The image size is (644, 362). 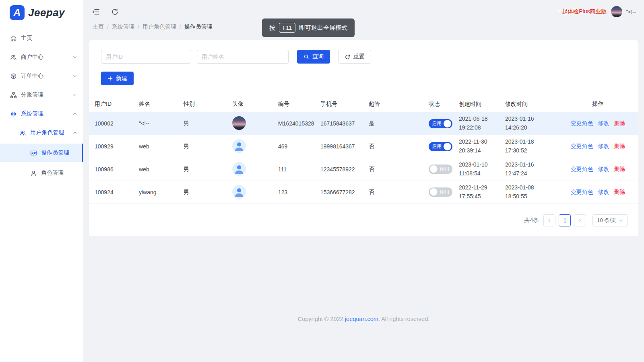 What do you see at coordinates (479, 146) in the screenshot?
I see `cell-created-time: 2022-11-30 20:39:14` at bounding box center [479, 146].